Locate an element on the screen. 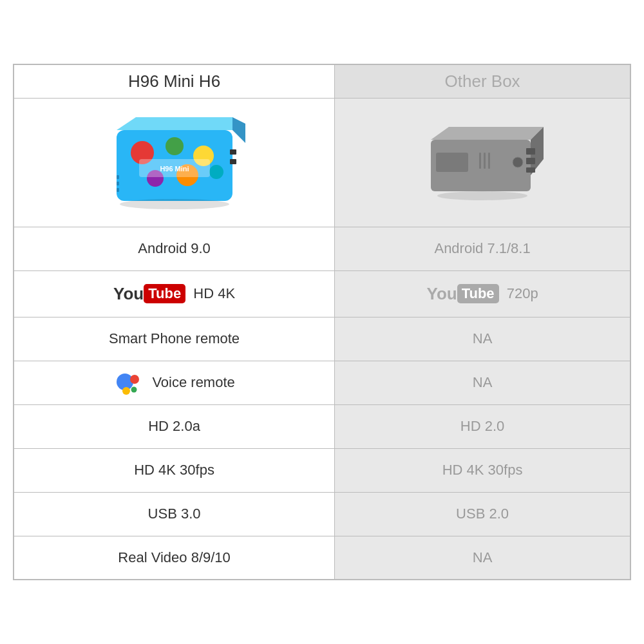 This screenshot has width=644, height=644. row-left-5: HD 2.0a is located at coordinates (174, 426).